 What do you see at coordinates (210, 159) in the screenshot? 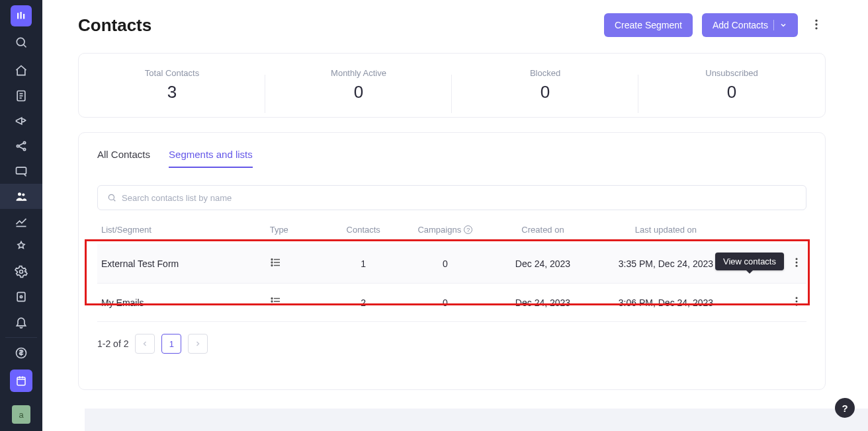
I see `tab-segments-and-lists: Segments and lists` at bounding box center [210, 159].